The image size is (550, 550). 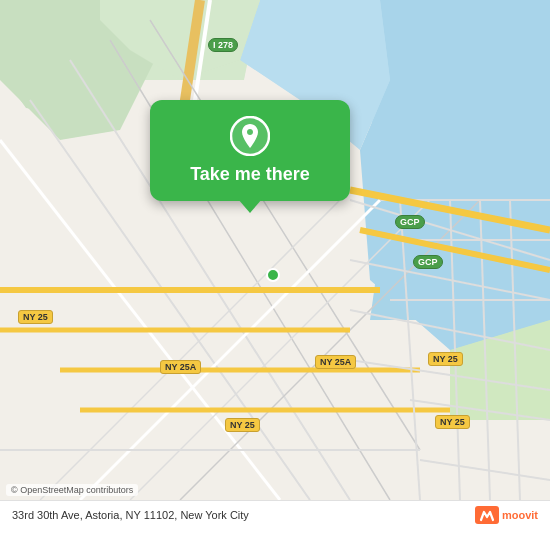 What do you see at coordinates (223, 45) in the screenshot?
I see `road-badge-i278: I 278` at bounding box center [223, 45].